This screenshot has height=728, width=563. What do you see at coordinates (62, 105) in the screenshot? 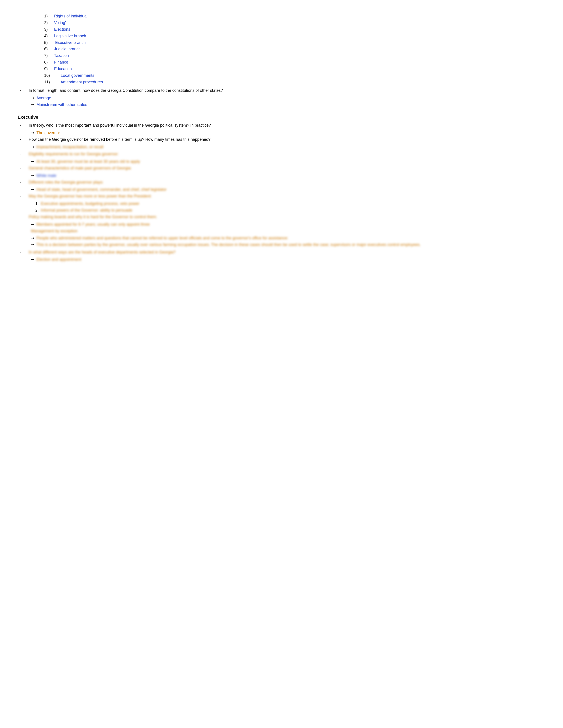
I see `answer-mainstream-link: Mainstream with other states` at bounding box center [62, 105].